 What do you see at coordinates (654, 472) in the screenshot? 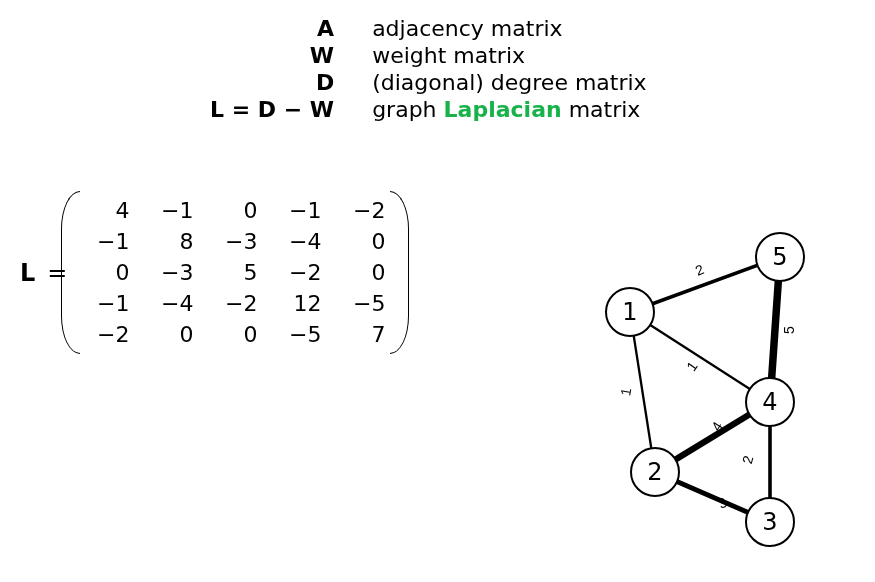
I see `graph-node-label: 2` at bounding box center [654, 472].